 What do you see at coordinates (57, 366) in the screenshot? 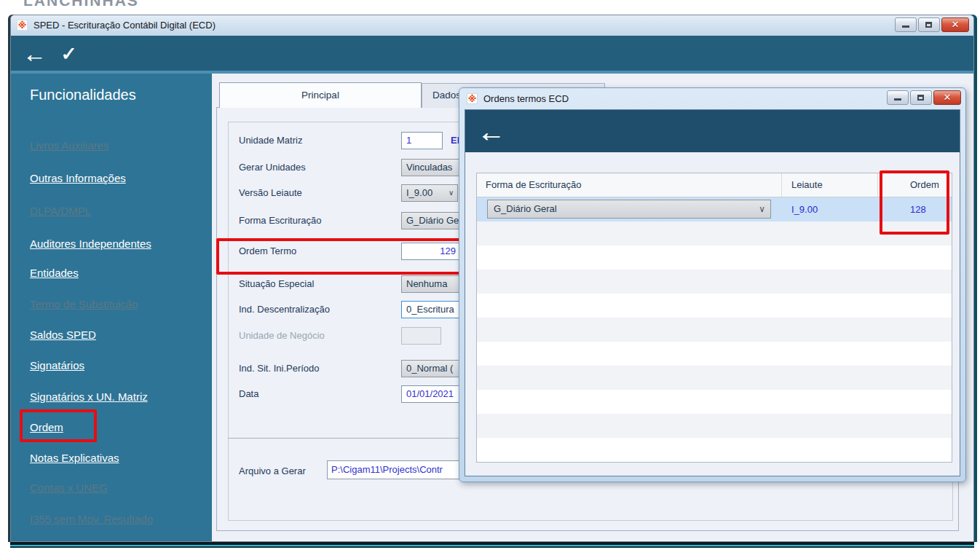
I see `sidebar-item-signatarios: Signatários` at bounding box center [57, 366].